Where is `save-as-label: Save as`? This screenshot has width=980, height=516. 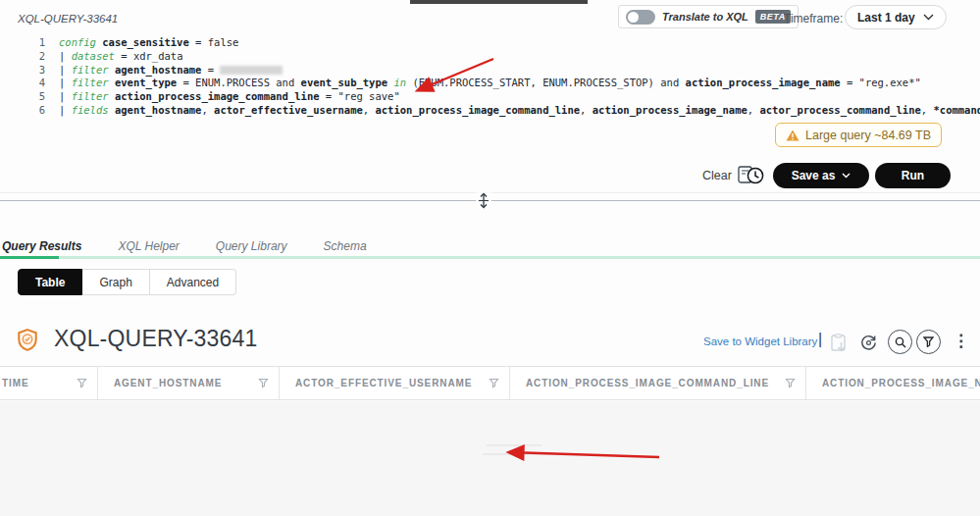
save-as-label: Save as is located at coordinates (814, 176).